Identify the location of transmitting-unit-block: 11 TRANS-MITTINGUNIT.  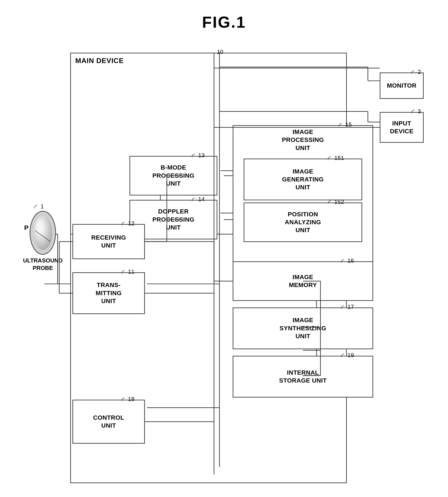
(109, 293).